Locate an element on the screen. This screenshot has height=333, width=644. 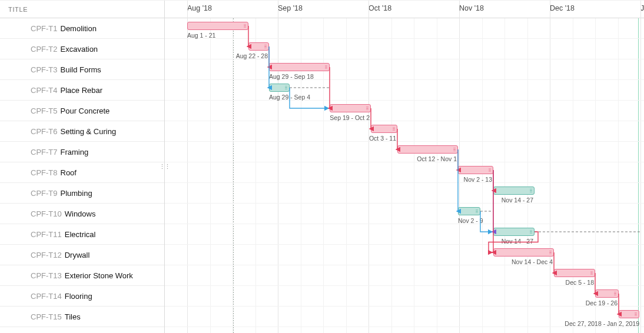
task-row: CPF-T4Place Rebar is located at coordinates (82, 91).